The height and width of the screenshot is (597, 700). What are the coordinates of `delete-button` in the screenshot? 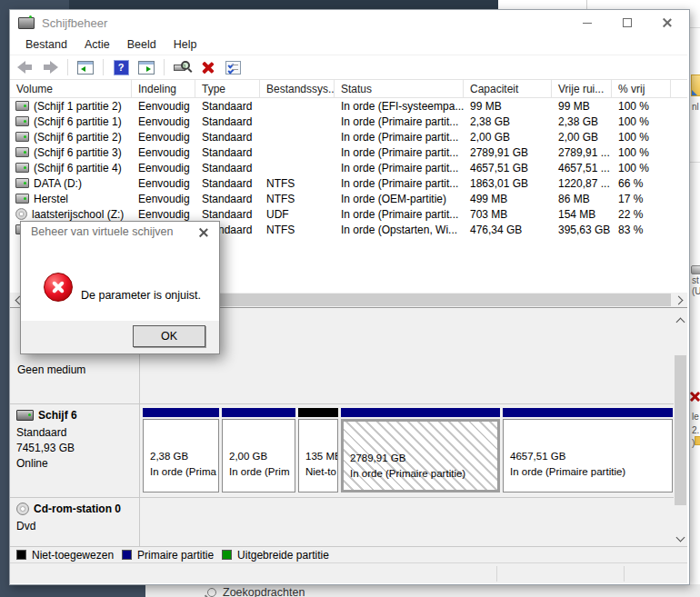 It's located at (207, 67).